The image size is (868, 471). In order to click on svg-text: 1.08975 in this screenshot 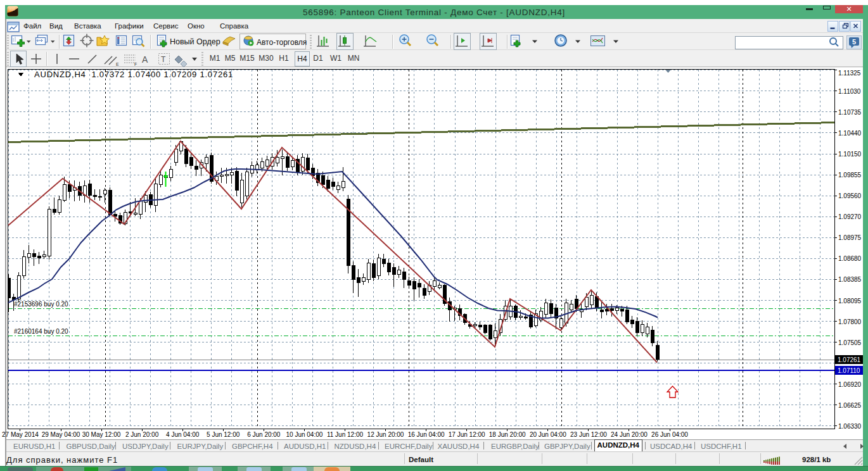, I will do `click(850, 238)`.